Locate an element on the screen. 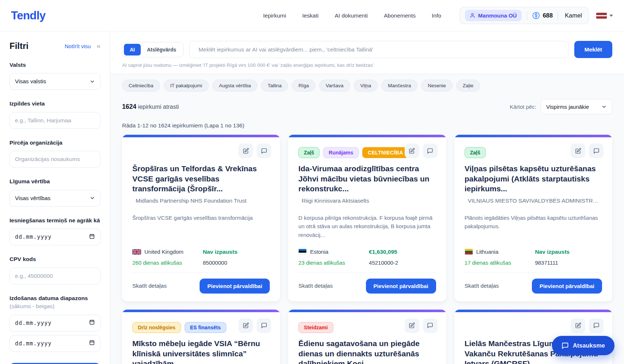 This screenshot has height=364, width=624. filter-izpildes-vieta: Izpildes vieta is located at coordinates (55, 114).